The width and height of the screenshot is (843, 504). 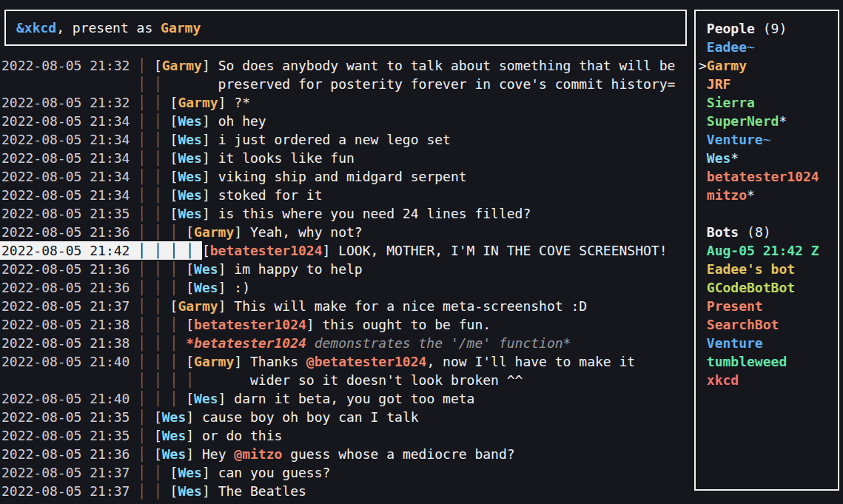 I want to click on chat-row: │ │ │ │ wider so it doesn't look broken …, so click(x=338, y=380).